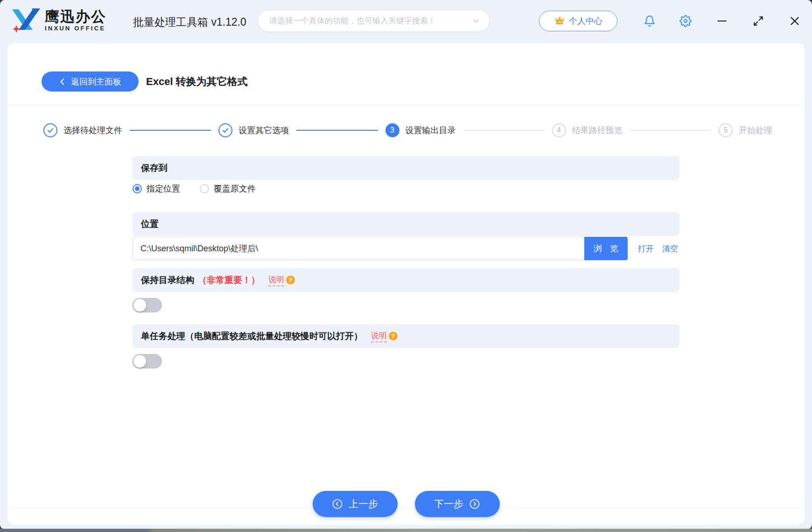 This screenshot has height=532, width=812. What do you see at coordinates (76, 21) in the screenshot?
I see `brand-text: 鹰迅办公 INXUN OFFICE` at bounding box center [76, 21].